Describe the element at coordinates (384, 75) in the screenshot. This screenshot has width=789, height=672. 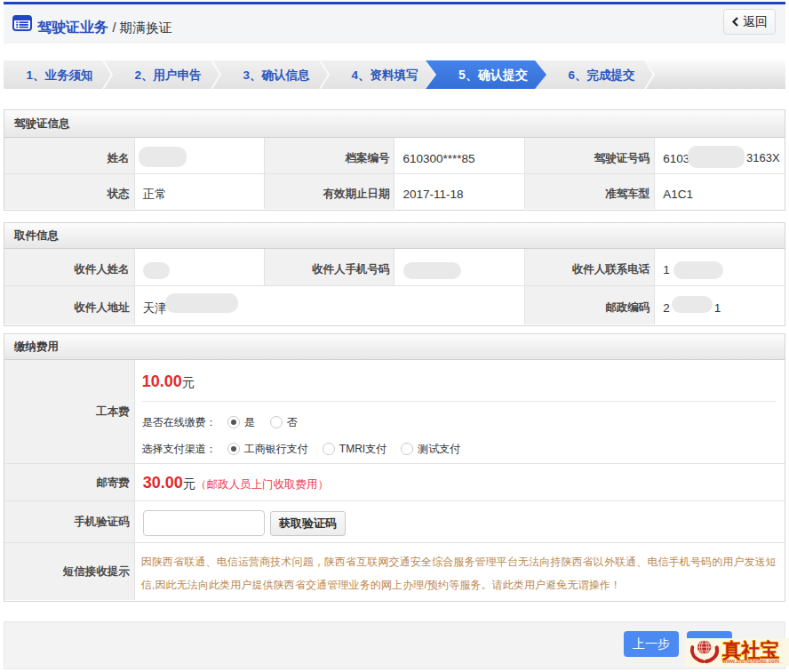
I see `svg-text: 4、资料填写` at that location.